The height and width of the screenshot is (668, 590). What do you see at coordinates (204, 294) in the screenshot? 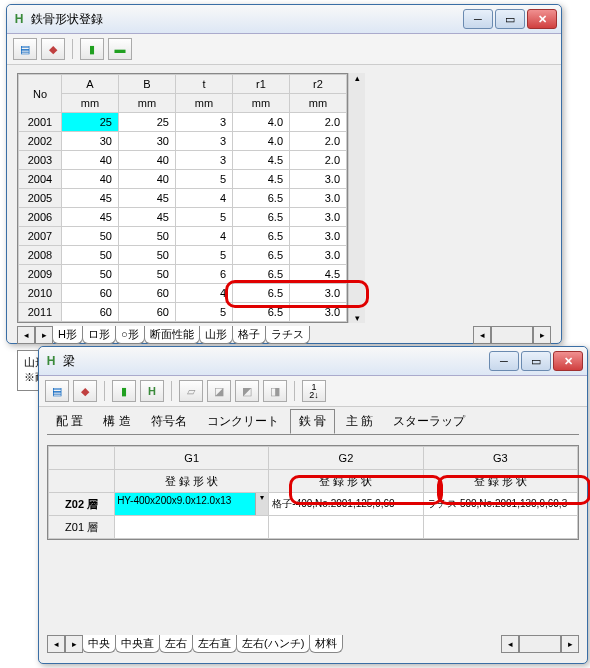
I see `cell: 4` at bounding box center [204, 294].